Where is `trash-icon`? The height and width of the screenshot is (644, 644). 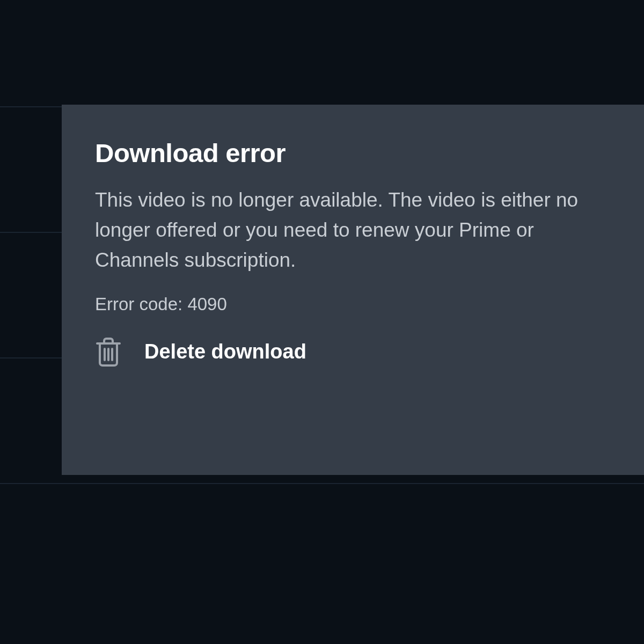 trash-icon is located at coordinates (108, 352).